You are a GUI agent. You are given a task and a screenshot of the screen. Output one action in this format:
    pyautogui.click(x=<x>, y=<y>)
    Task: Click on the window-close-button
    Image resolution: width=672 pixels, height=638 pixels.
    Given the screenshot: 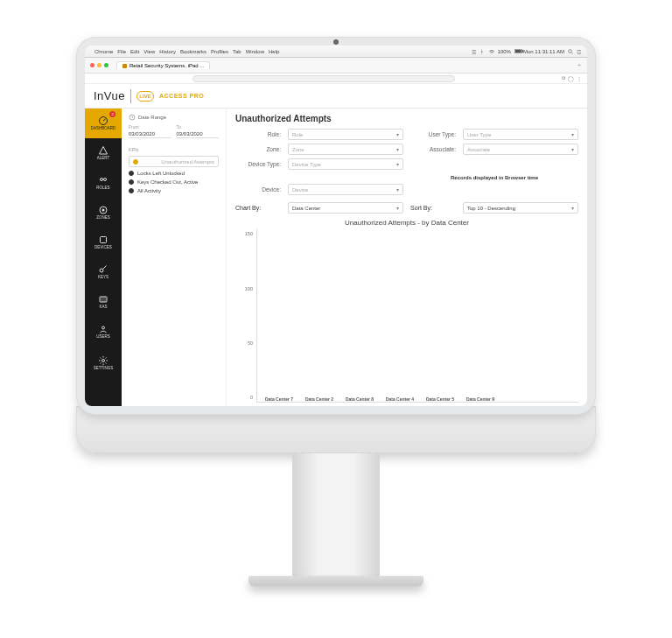 What is the action you would take?
    pyautogui.click(x=93, y=65)
    